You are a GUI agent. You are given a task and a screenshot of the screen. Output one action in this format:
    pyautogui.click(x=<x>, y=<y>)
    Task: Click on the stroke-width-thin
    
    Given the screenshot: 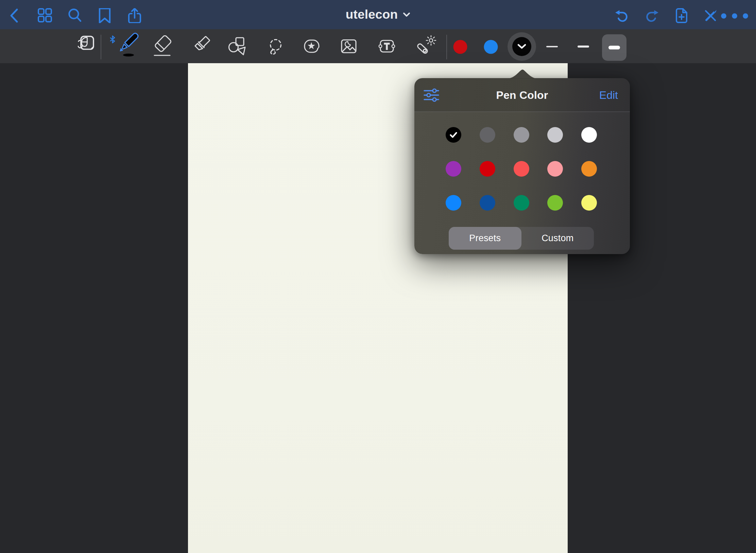 What is the action you would take?
    pyautogui.click(x=552, y=47)
    